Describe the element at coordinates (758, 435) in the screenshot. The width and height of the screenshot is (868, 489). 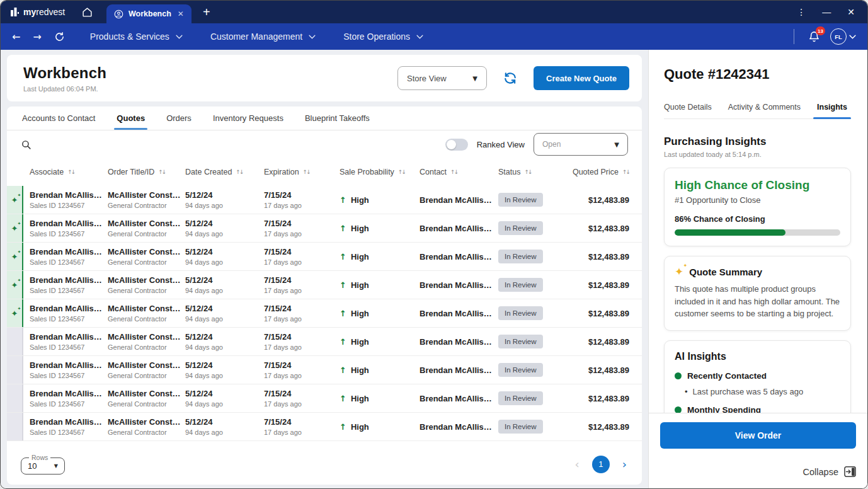
I see `view-order-button: View Order` at that location.